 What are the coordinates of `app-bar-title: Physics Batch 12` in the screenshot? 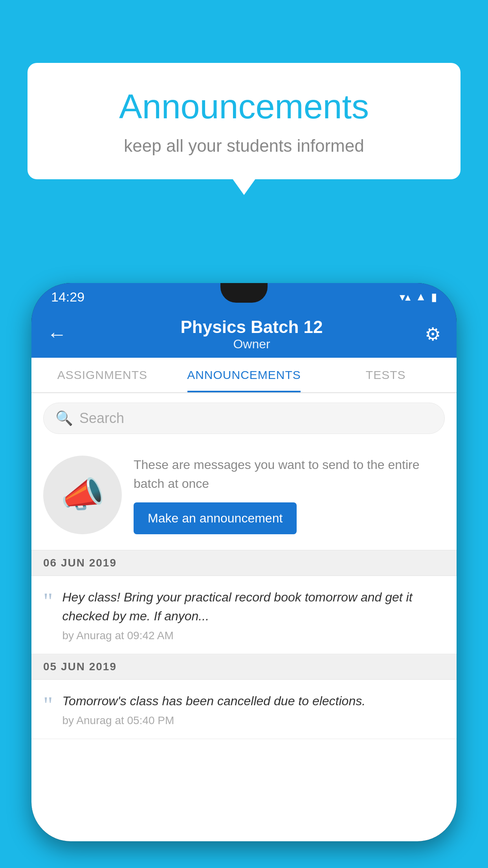 It's located at (251, 327).